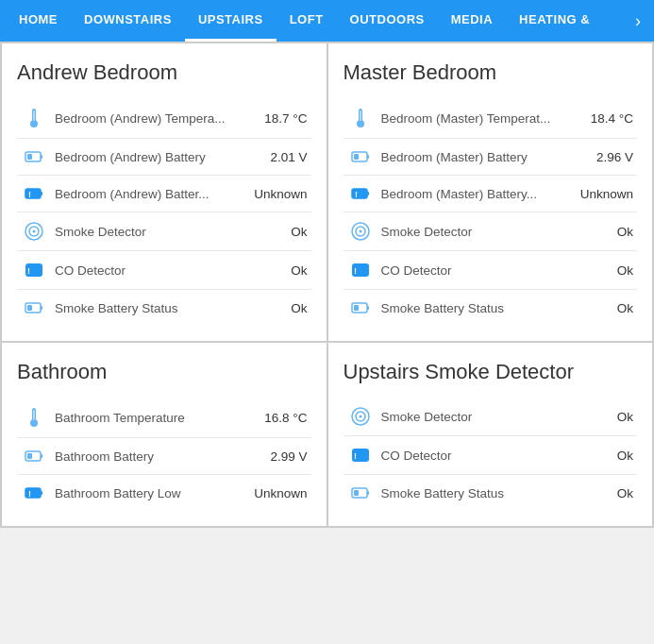  I want to click on sensor-row: ! Bedroom (Master) Battery...Unknown, so click(491, 195).